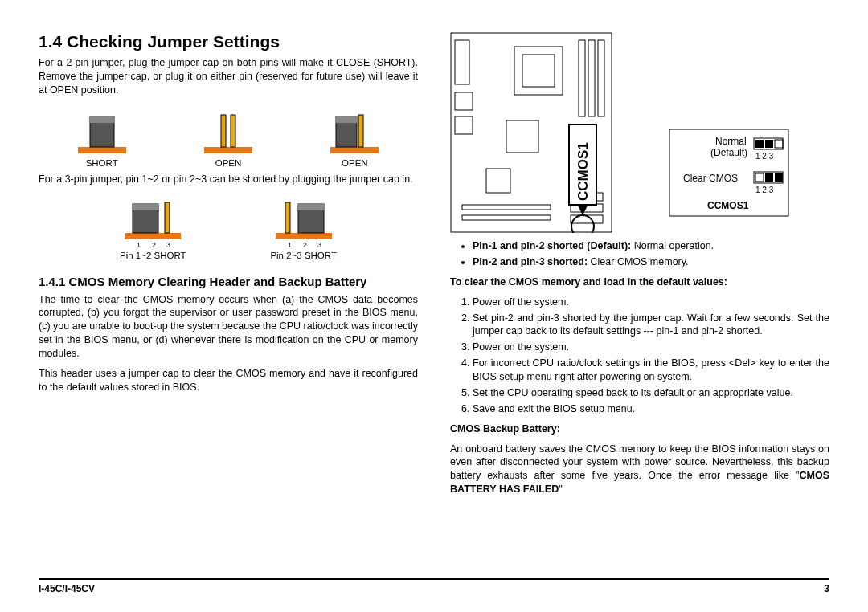 The image size is (868, 612). Describe the element at coordinates (640, 470) in the screenshot. I see `backup-paragraph: An onboard battery saves the CMOS memory…` at that location.